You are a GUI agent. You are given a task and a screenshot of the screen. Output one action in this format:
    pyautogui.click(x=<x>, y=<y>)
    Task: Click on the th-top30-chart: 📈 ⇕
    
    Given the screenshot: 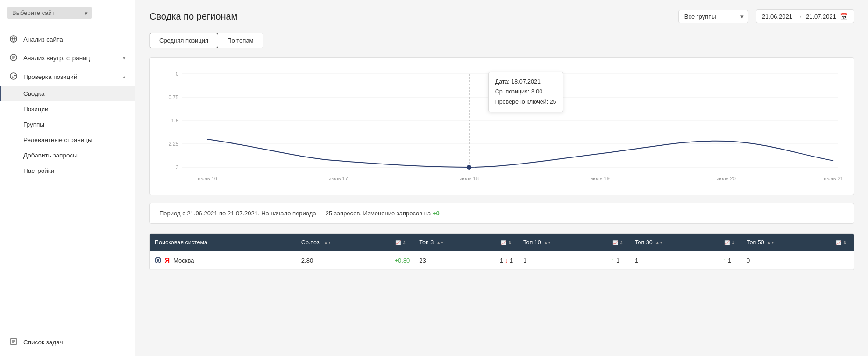 What is the action you would take?
    pyautogui.click(x=730, y=242)
    